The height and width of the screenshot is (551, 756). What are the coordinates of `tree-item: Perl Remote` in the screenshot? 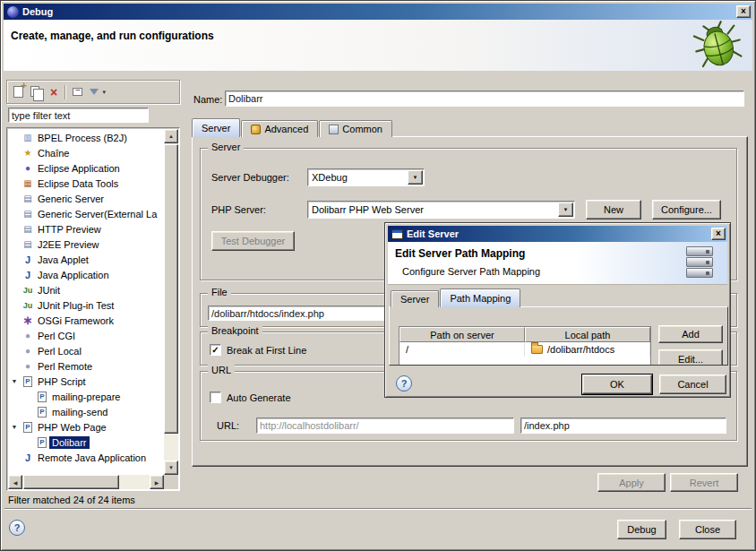 It's located at (86, 366).